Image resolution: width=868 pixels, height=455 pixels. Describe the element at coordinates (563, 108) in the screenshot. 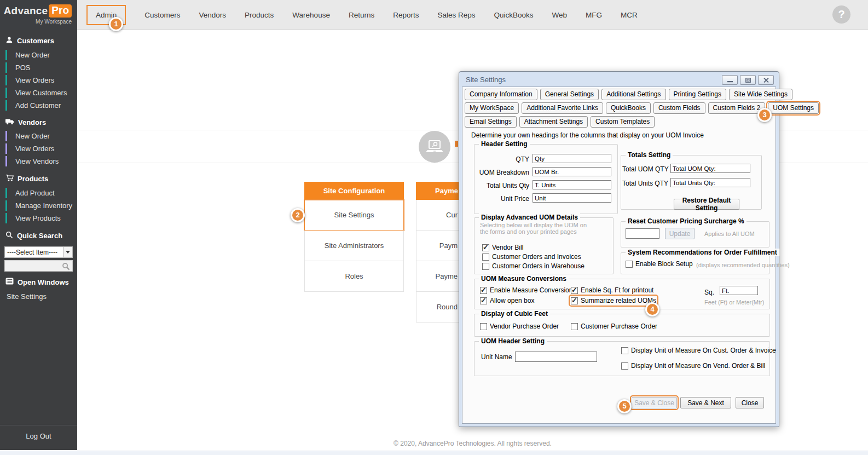

I see `tab-additional-favorite-links: Additional Favorite Links` at that location.